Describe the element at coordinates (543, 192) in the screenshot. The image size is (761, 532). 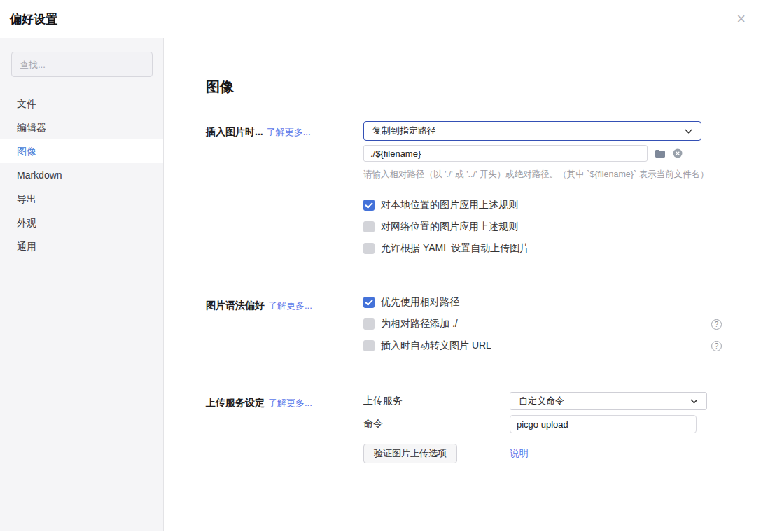
I see `section-insert-controls: 复制到指定路径 请输入相对路径（以 './' 或 '../' 开头）或绝对路径。…` at that location.